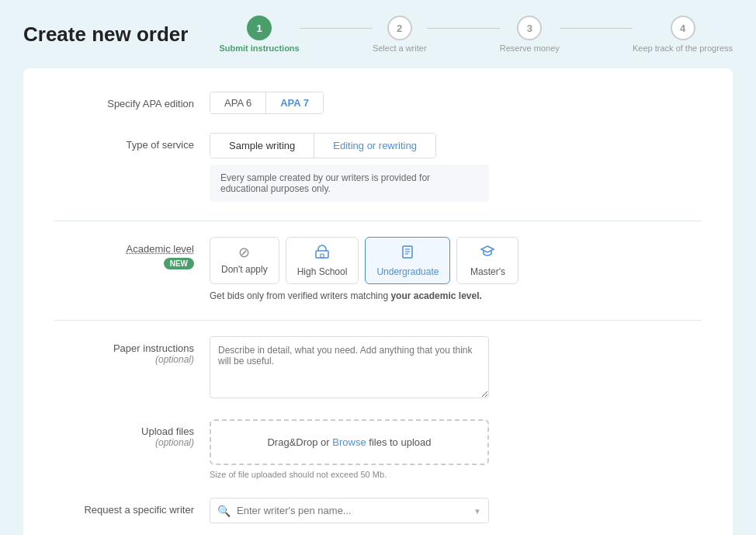  Describe the element at coordinates (349, 443) in the screenshot. I see `browse-link: Browse` at that location.